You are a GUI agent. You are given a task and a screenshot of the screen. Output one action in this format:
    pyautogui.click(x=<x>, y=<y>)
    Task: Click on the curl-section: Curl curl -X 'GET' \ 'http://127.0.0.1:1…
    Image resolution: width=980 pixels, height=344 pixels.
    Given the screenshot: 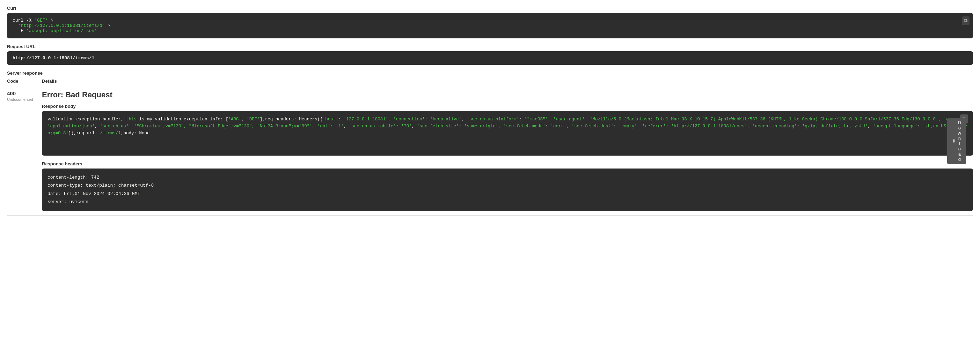 What is the action you would take?
    pyautogui.click(x=490, y=22)
    